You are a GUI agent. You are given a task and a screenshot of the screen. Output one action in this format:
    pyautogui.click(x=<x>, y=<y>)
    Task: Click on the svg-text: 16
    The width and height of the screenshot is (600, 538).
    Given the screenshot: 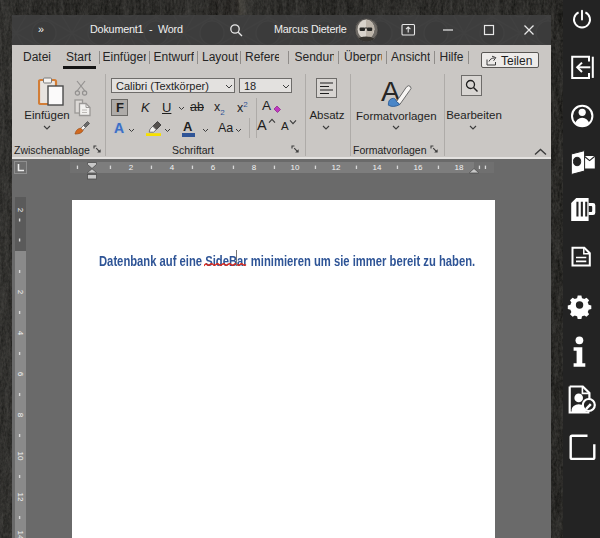 What is the action you would take?
    pyautogui.click(x=418, y=168)
    